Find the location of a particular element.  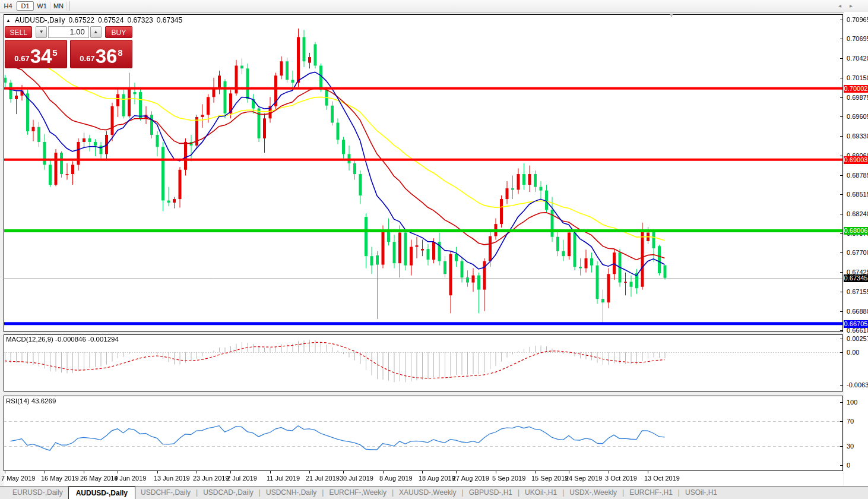

chart-tab-usoil-h1: USOil-,H1 is located at coordinates (701, 493).